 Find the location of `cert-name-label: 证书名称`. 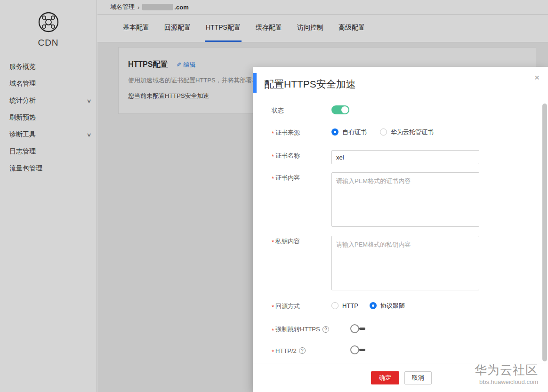

cert-name-label: 证书名称 is located at coordinates (301, 157).